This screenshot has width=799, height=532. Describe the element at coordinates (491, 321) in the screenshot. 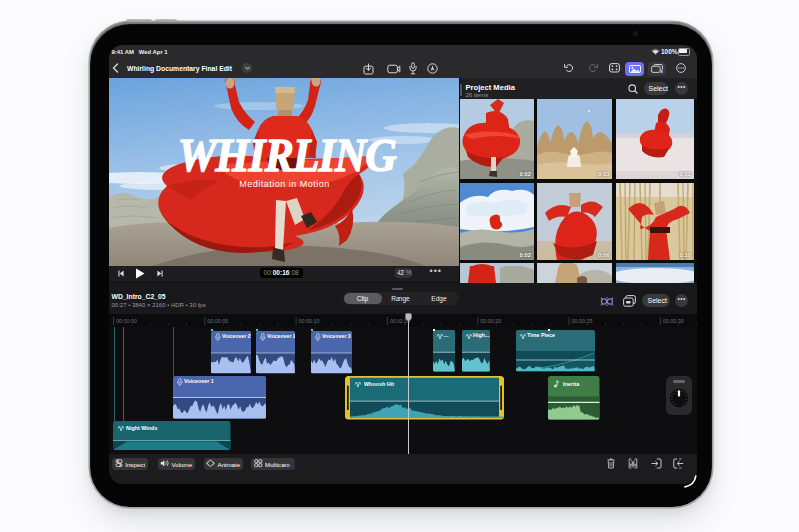

I see `svg-text: 00:00:20` at that location.